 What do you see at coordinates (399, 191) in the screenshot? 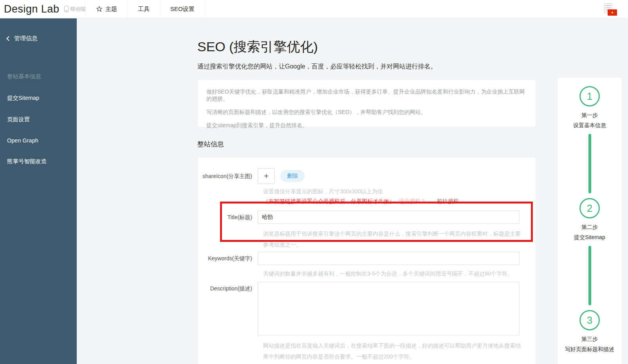
I see `share-icon-hint: 设置微信分享显示的图标，尺寸300x300以上为佳` at bounding box center [399, 191].